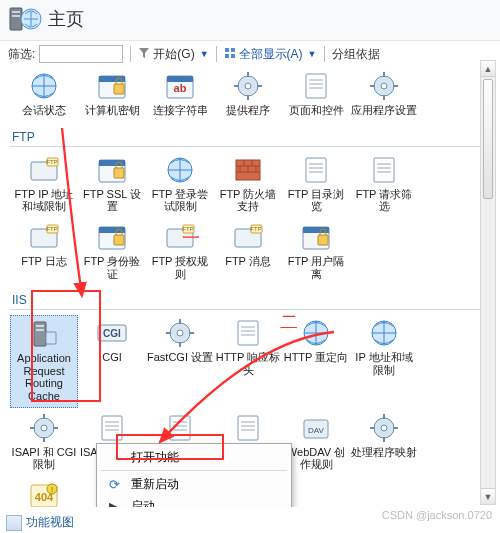 This screenshot has height=533, width=500. I want to click on tile-machine-keys: 计算机密钥, so click(112, 94).